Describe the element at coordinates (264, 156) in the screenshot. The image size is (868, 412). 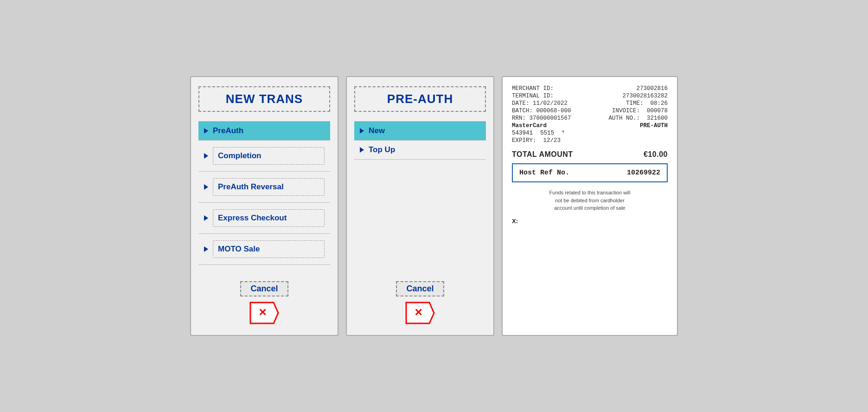
I see `menu-item-completion: Completion` at that location.